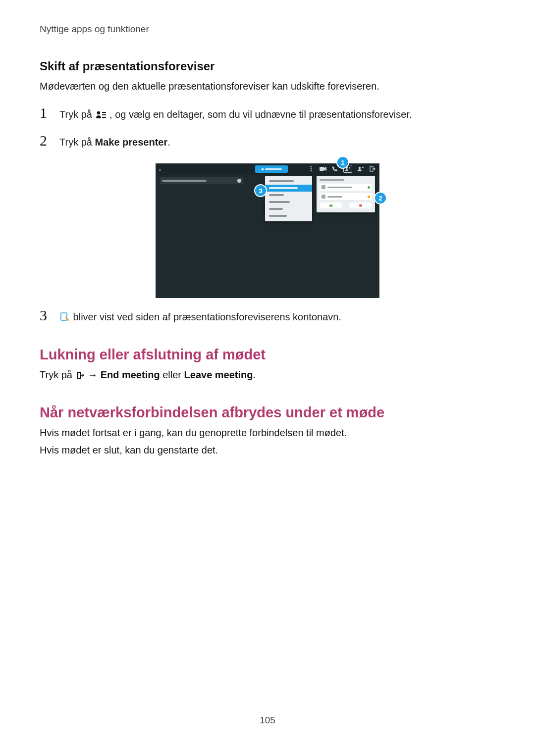  Describe the element at coordinates (288, 188) in the screenshot. I see `menu-item-make-presenter` at that location.